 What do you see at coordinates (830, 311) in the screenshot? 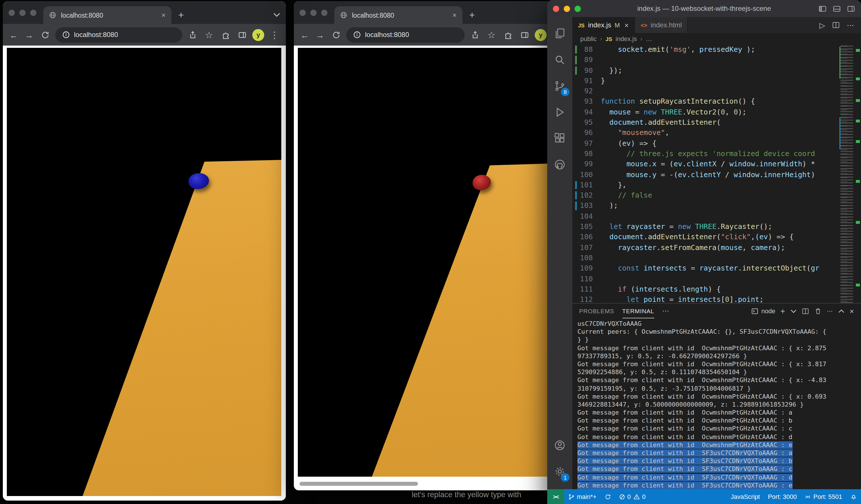
I see `terminal-more-button: ⋯` at bounding box center [830, 311].